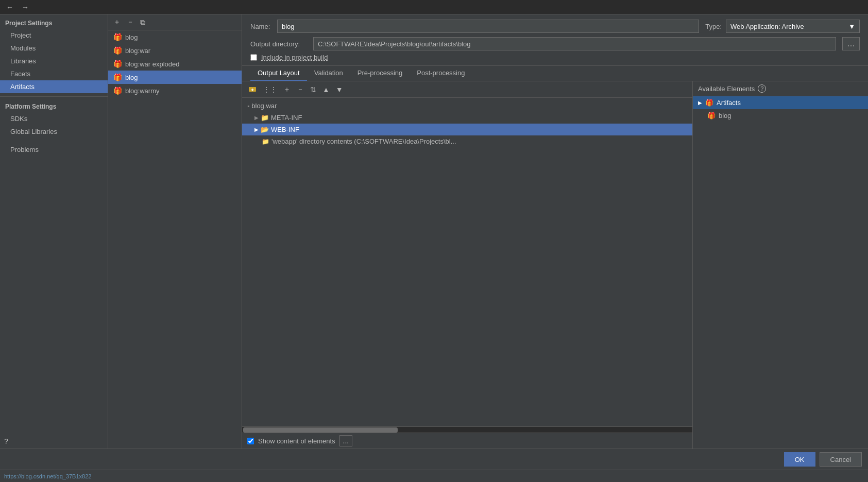 This screenshot has width=868, height=482. What do you see at coordinates (300, 90) in the screenshot?
I see `remove-button: －` at bounding box center [300, 90].